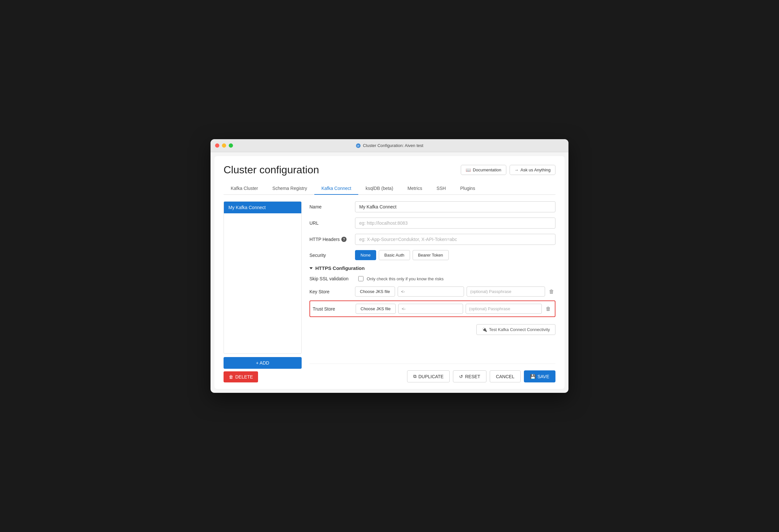 Image resolution: width=779 pixels, height=532 pixels. I want to click on key-store-controls: Choose JKS file 🗑, so click(455, 291).